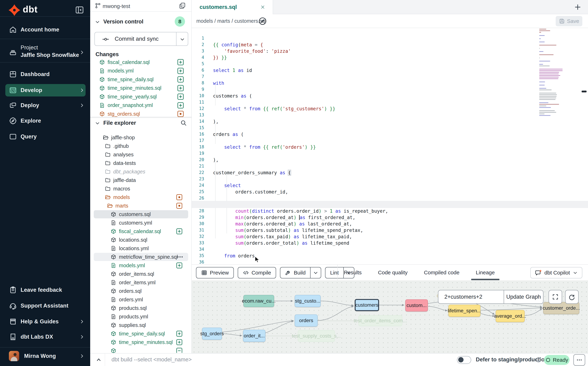  What do you see at coordinates (390, 261) in the screenshot?
I see `code-line: 37` at bounding box center [390, 261].